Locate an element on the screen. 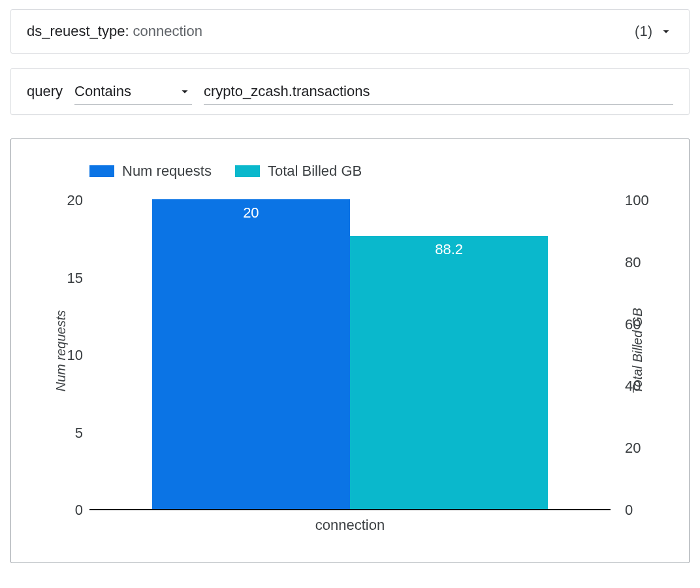 This screenshot has height=588, width=700. query-filter-row: query Contains crypto_zcash.transactions is located at coordinates (350, 91).